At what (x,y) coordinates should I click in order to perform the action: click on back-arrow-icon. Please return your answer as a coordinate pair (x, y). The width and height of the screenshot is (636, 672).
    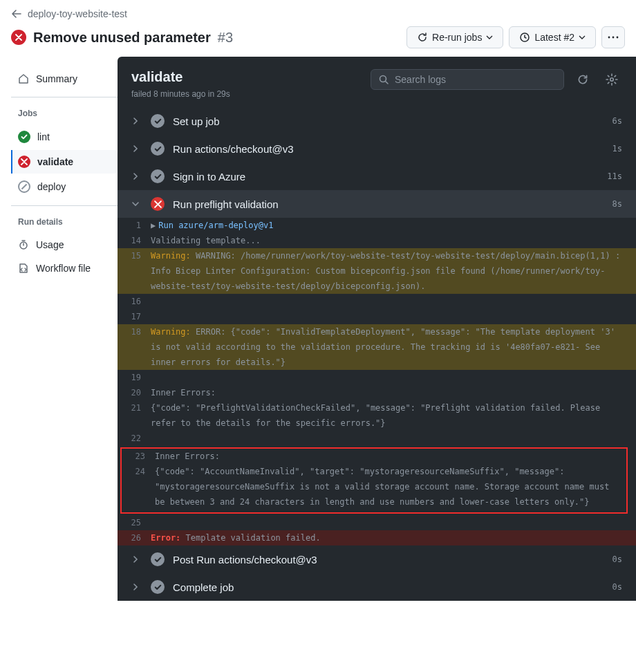
    Looking at the image, I should click on (17, 14).